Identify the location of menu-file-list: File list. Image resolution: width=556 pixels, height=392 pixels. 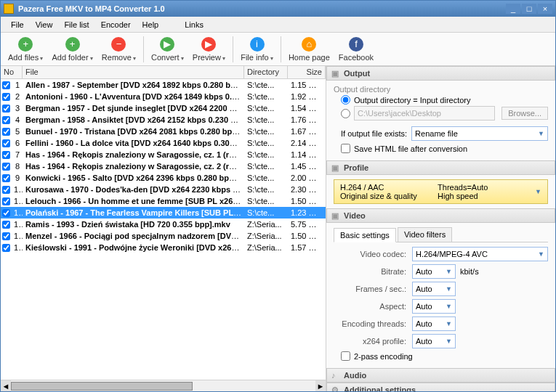
(76, 25).